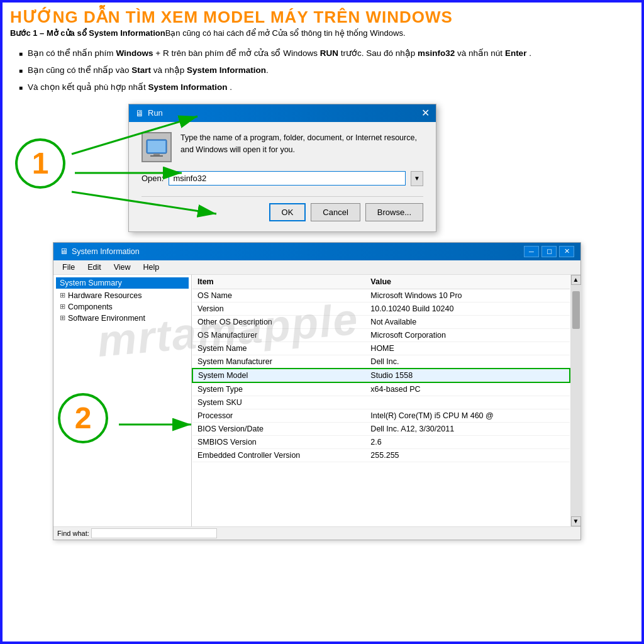 Image resolution: width=644 pixels, height=644 pixels. I want to click on menu-view: View, so click(122, 267).